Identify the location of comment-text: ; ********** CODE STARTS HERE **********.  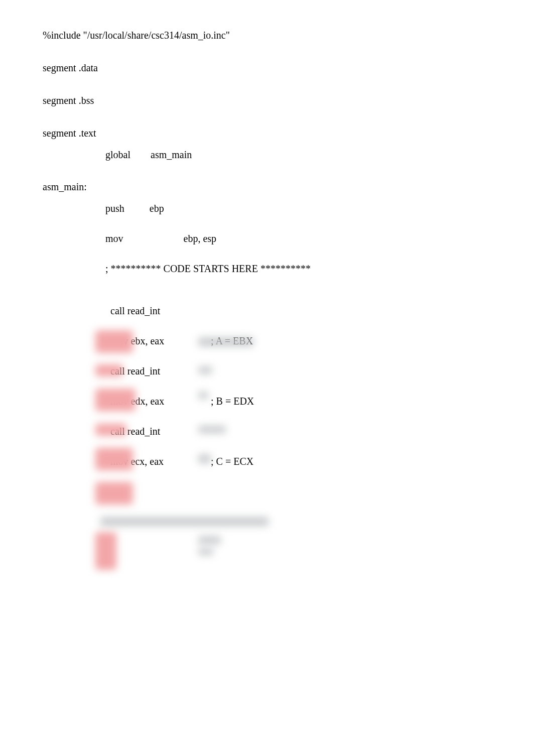
(208, 269).